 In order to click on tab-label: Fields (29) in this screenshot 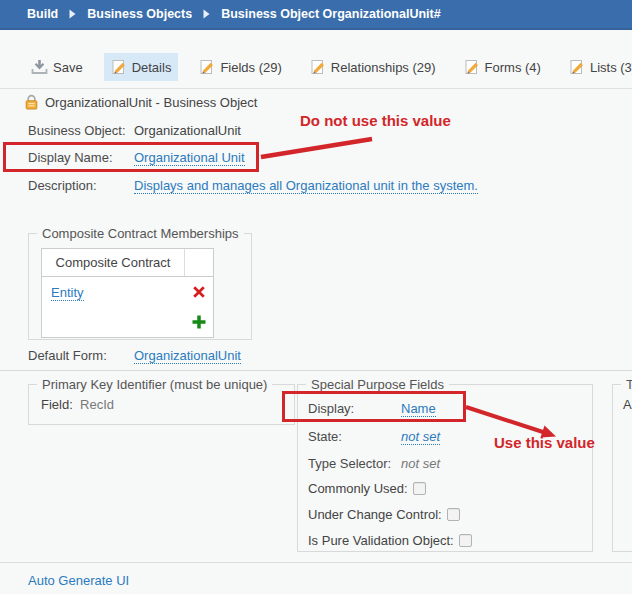, I will do `click(250, 68)`.